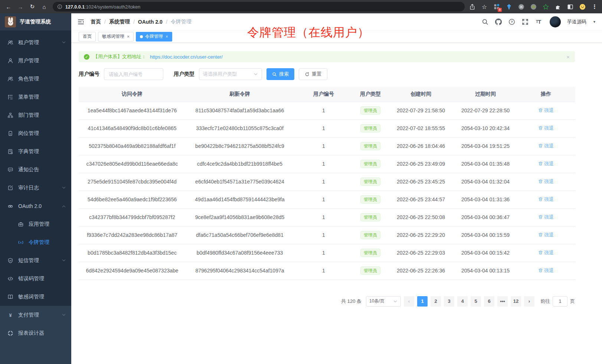 Image resolution: width=602 pixels, height=364 pixels. Describe the element at coordinates (422, 301) in the screenshot. I see `page-number-1: 1` at that location.